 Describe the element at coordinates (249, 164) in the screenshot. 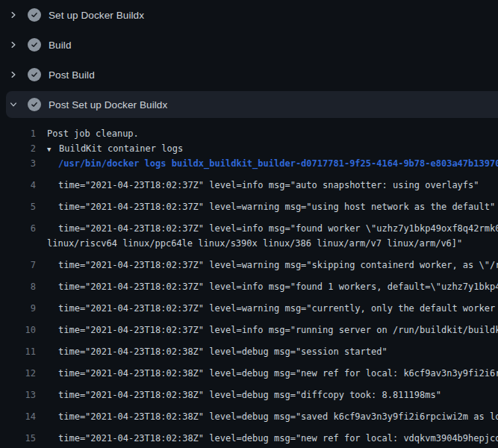

I see `log-row: 3 /usr/bin/docker logs buildx_buildkit_b…` at that location.